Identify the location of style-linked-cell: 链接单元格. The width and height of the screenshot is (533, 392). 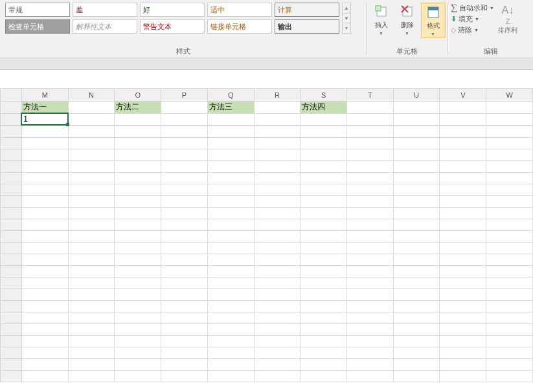
(240, 27).